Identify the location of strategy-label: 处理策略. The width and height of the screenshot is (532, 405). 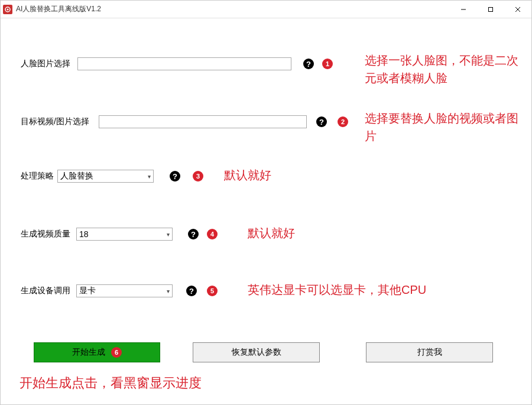
(37, 176).